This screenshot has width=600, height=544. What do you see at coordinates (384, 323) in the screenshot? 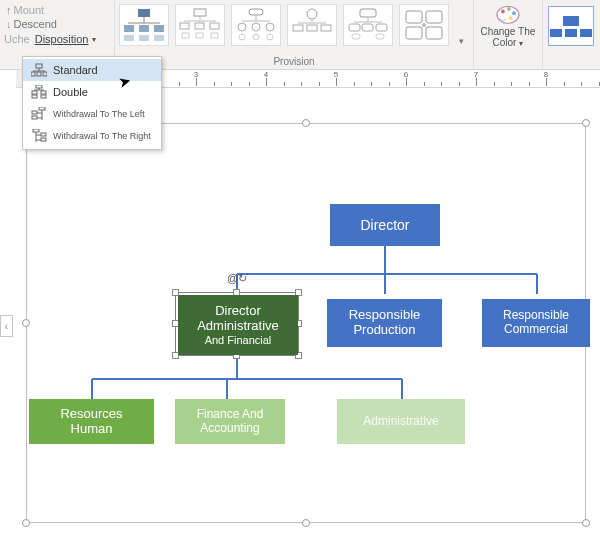
I see `node-prod: ResponsibleProduction` at bounding box center [384, 323].